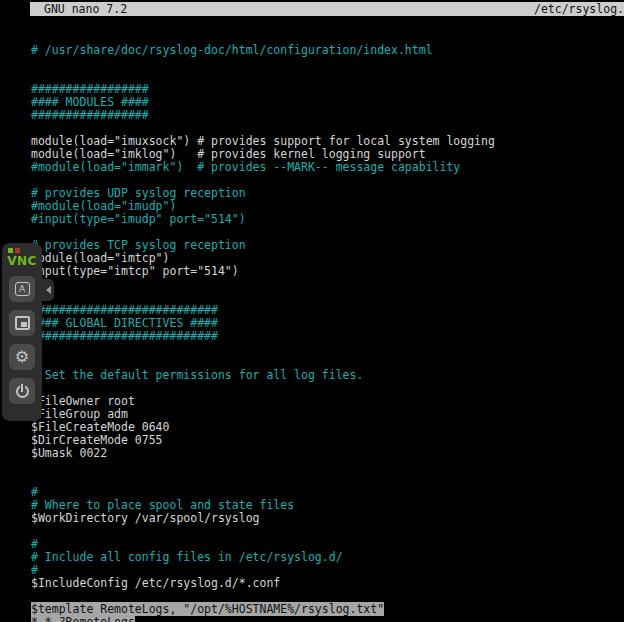 The width and height of the screenshot is (624, 622). Describe the element at coordinates (22, 289) in the screenshot. I see `a-key-icon: A` at that location.